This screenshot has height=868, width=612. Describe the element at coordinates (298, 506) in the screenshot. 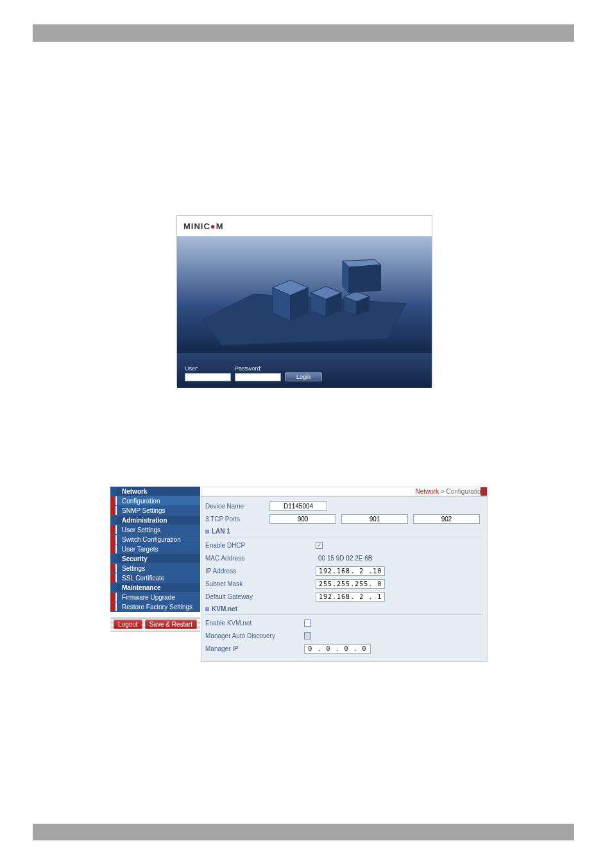

I see `device-name-input` at that location.